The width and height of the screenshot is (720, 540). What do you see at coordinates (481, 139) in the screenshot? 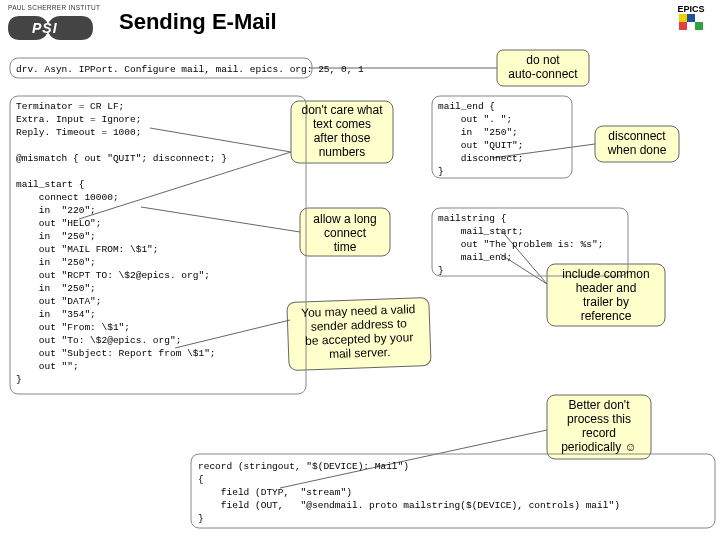
I see `mail-end-code: mail_end { out ". "; in "250"; out "QUIT…` at bounding box center [481, 139].